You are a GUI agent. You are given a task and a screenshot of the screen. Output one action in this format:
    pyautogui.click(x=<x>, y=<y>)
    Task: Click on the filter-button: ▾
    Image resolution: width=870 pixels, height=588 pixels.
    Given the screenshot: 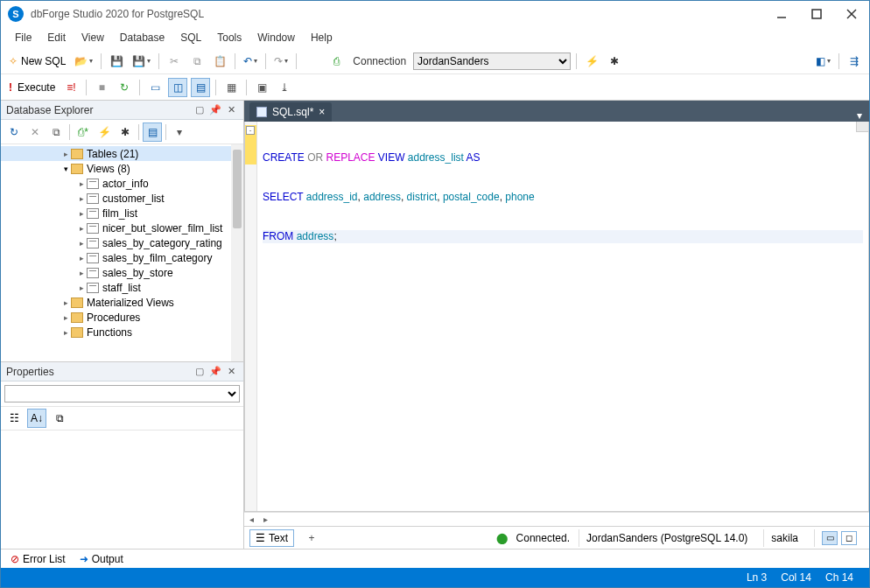 What is the action you would take?
    pyautogui.click(x=179, y=132)
    